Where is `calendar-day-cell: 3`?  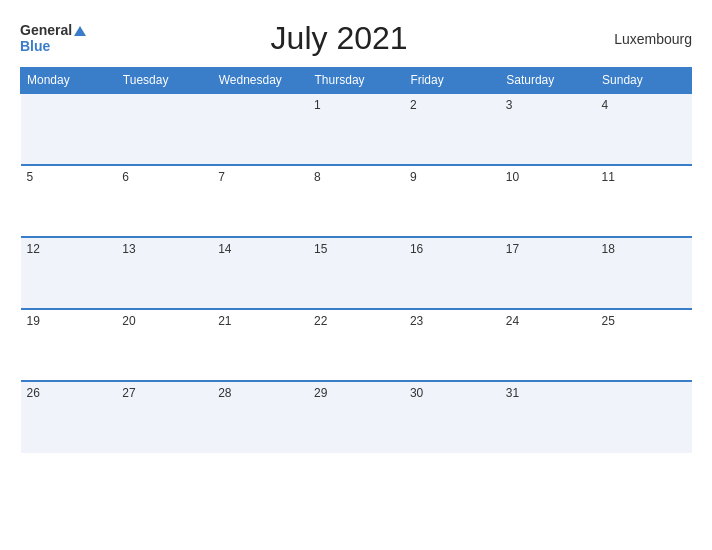
calendar-day-cell: 3 is located at coordinates (548, 129).